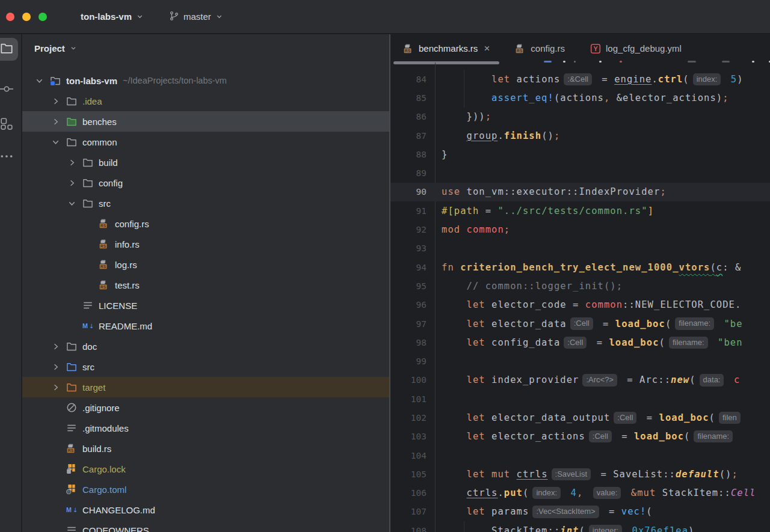 The height and width of the screenshot is (532, 770). Describe the element at coordinates (206, 489) in the screenshot. I see `tree-item-cargo-toml: RCargo.toml` at that location.